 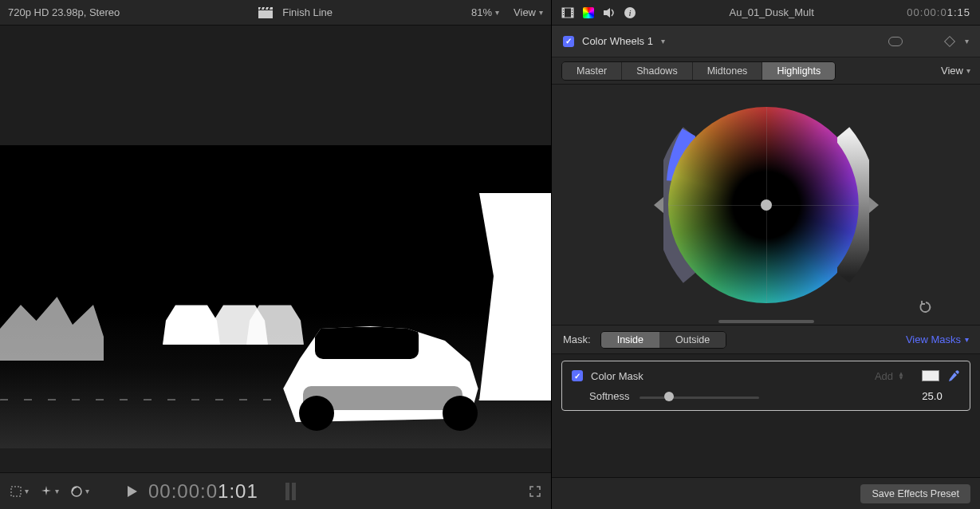 What do you see at coordinates (895, 41) in the screenshot?
I see `mask-shape-icon` at bounding box center [895, 41].